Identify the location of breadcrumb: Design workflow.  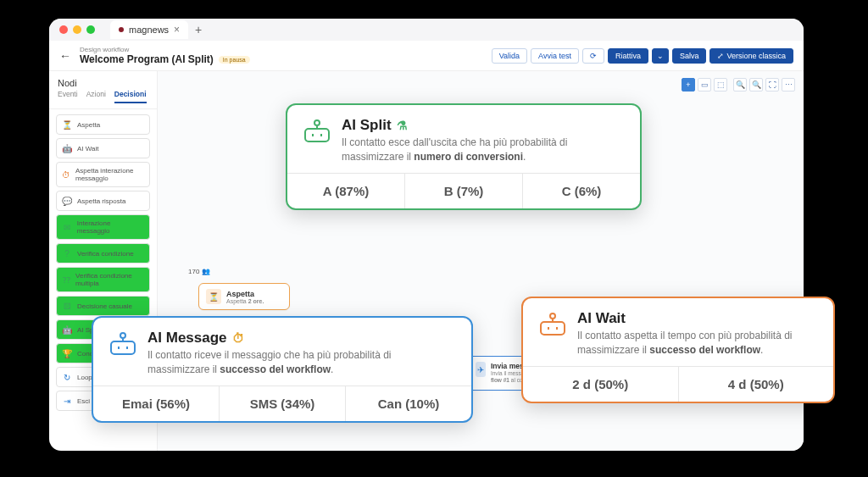
(164, 49).